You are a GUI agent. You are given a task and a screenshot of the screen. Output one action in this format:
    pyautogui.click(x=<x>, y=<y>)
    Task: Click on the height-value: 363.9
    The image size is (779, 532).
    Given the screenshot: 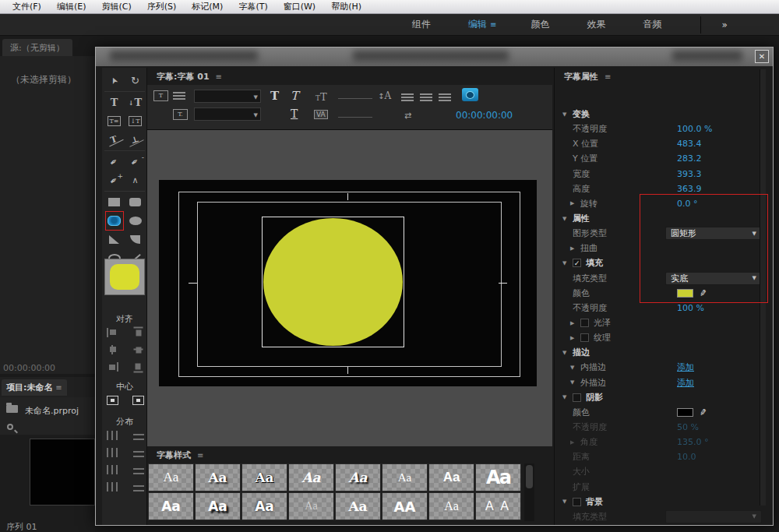 What is the action you would take?
    pyautogui.click(x=689, y=188)
    